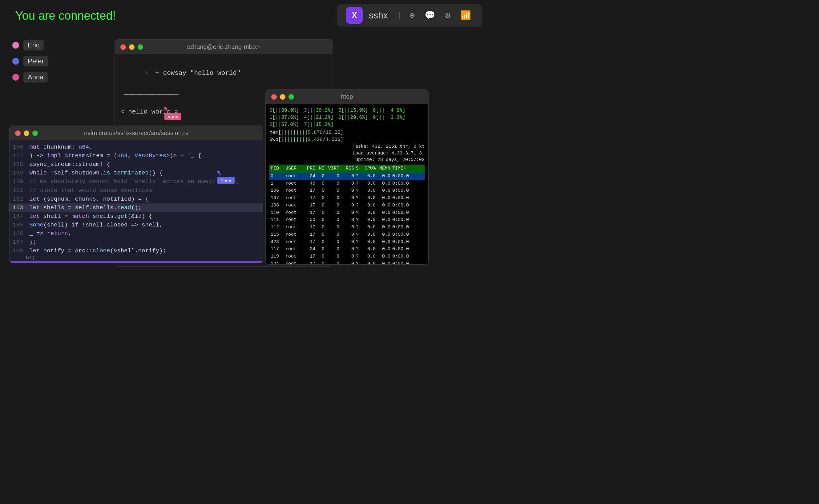 The image size is (819, 504). Describe the element at coordinates (347, 118) in the screenshot. I see `htop-cpu-row-2: 1[||37.6%] 4[||21.2%] 6[||29.6%] 9[|| 3.…` at that location.